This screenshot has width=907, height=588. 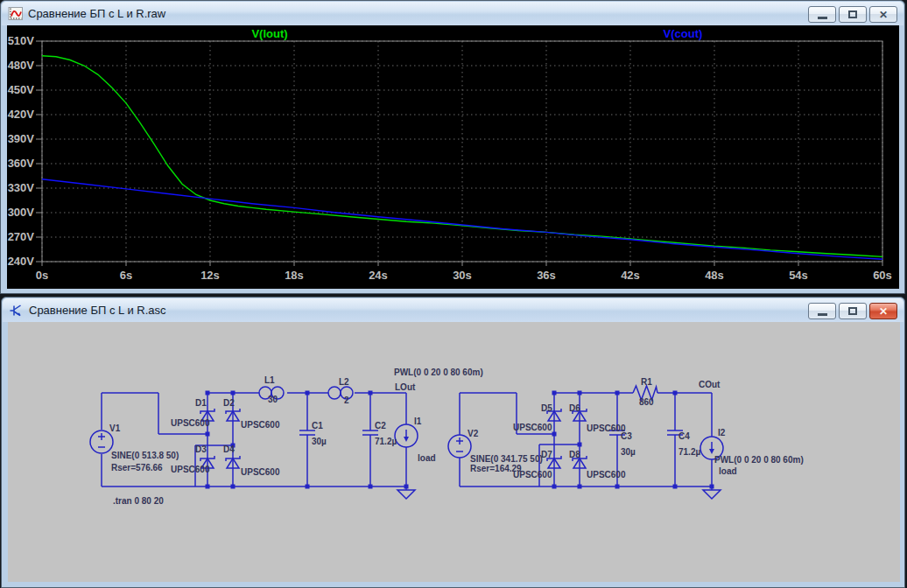 What do you see at coordinates (690, 452) in the screenshot?
I see `c4-value: 71.2µ` at bounding box center [690, 452].